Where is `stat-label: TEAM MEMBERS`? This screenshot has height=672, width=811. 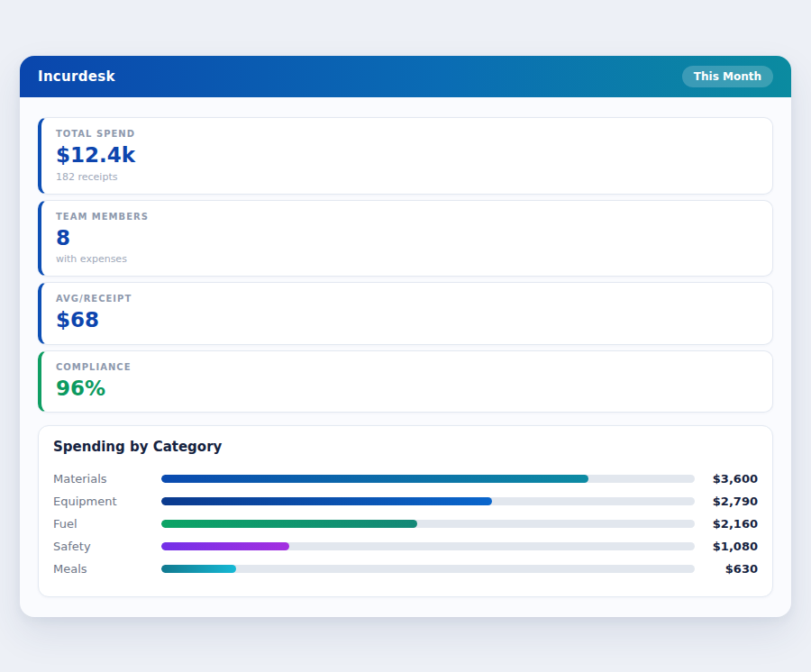
stat-label: TEAM MEMBERS is located at coordinates (407, 216).